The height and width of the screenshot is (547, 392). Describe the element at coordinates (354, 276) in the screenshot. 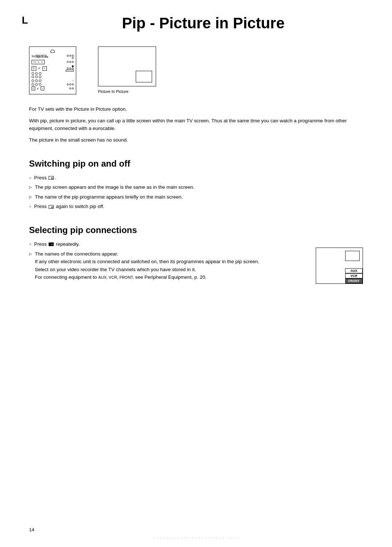

I see `vcr-label: VCR` at that location.